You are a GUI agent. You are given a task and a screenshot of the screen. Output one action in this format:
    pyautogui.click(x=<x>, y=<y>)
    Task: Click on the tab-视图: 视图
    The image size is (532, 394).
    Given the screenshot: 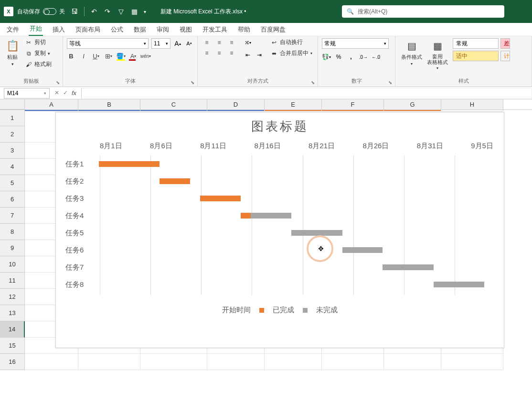 What is the action you would take?
    pyautogui.click(x=186, y=30)
    